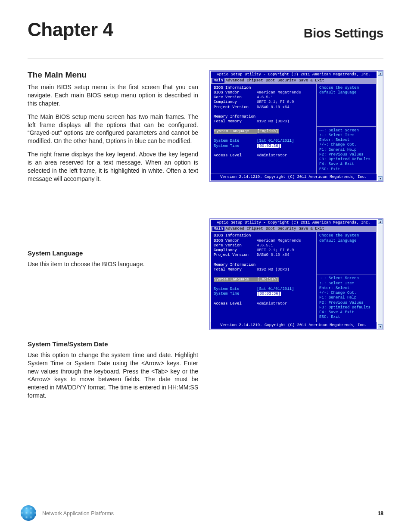 The image size is (411, 532). What do you see at coordinates (29, 513) in the screenshot?
I see `logo-icon` at bounding box center [29, 513].